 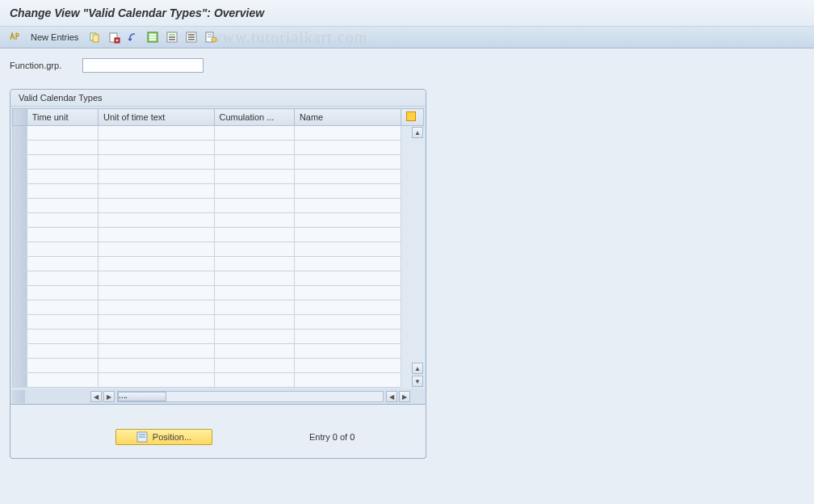 What do you see at coordinates (417, 132) in the screenshot?
I see `scroll-up-icon: ▲` at bounding box center [417, 132].